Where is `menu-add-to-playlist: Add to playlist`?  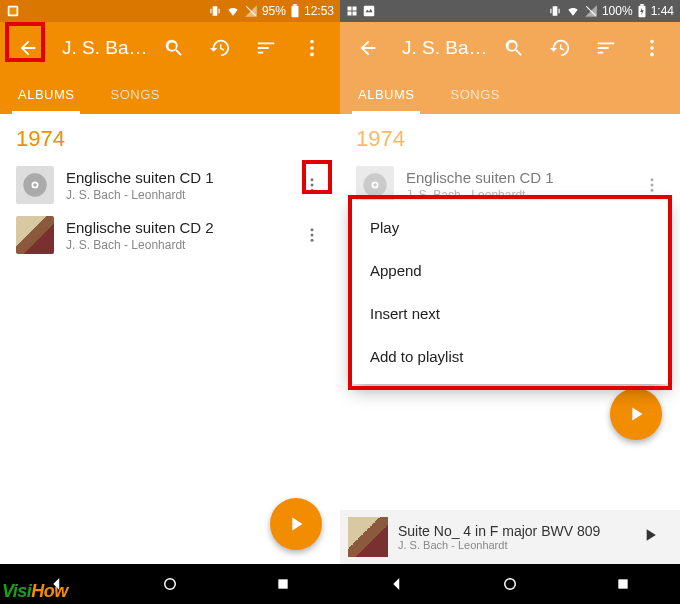 menu-add-to-playlist: Add to playlist is located at coordinates (510, 356).